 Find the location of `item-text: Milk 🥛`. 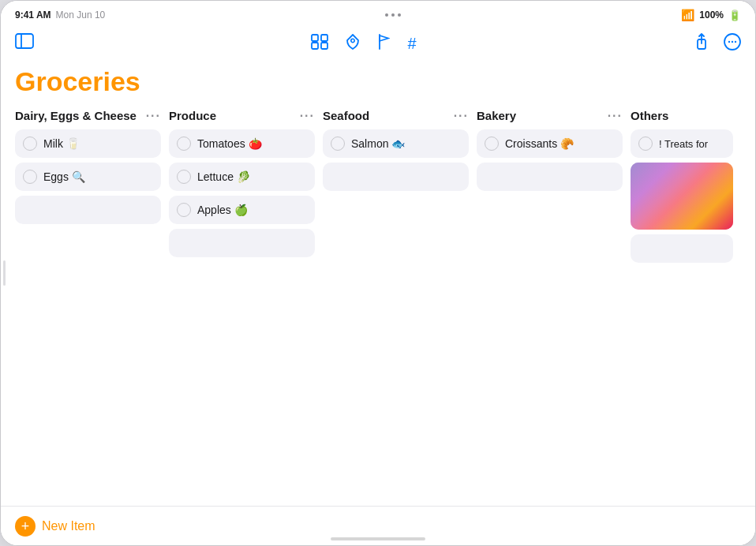

item-text: Milk 🥛 is located at coordinates (98, 144).